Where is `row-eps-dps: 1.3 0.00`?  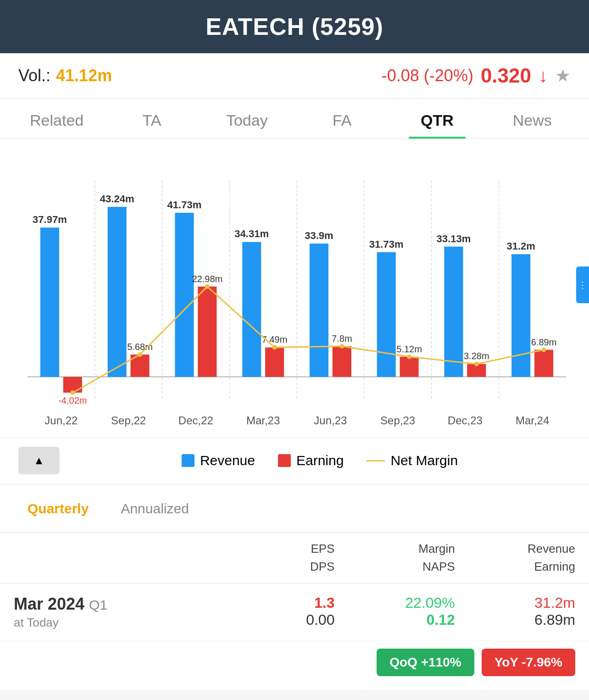 row-eps-dps: 1.3 0.00 is located at coordinates (274, 612).